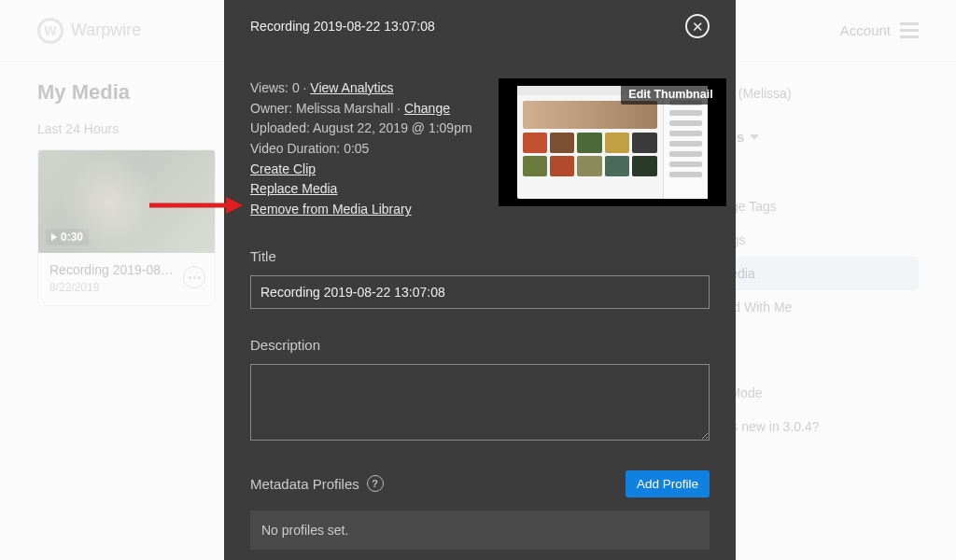  What do you see at coordinates (296, 88) in the screenshot?
I see `views-count: 0` at bounding box center [296, 88].